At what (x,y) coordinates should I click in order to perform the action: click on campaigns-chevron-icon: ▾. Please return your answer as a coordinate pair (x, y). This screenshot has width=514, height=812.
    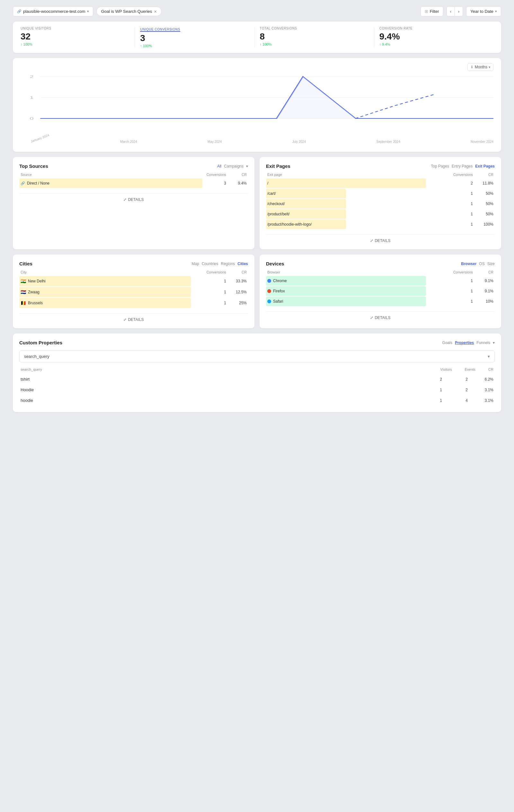
    Looking at the image, I should click on (247, 166).